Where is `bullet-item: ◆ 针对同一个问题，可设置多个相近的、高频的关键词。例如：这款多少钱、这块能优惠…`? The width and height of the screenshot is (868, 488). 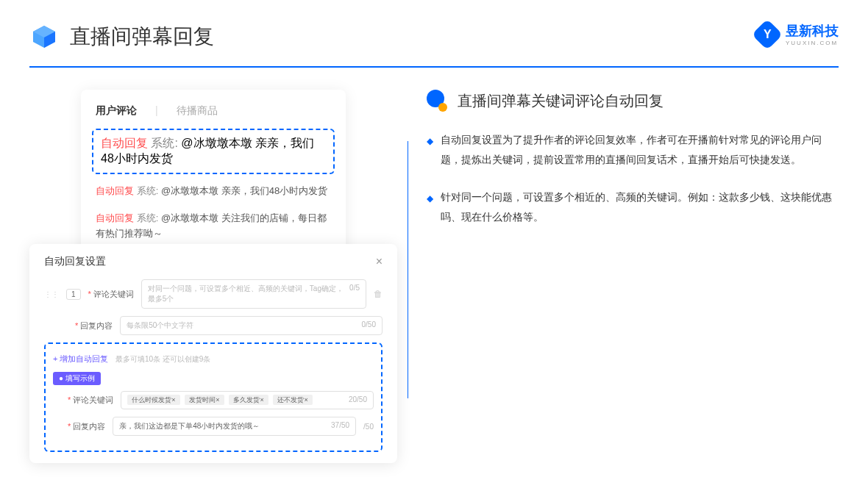
bullet-item: ◆ 针对同一个问题，可设置多个相近的、高频的关键词。例如：这款多少钱、这块能优惠… is located at coordinates (633, 207).